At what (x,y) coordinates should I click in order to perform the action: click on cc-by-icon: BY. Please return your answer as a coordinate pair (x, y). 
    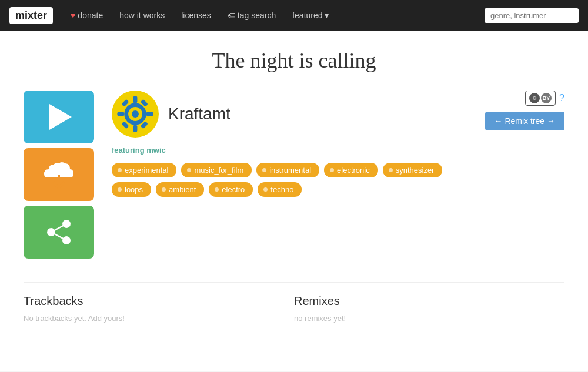
    Looking at the image, I should click on (546, 98).